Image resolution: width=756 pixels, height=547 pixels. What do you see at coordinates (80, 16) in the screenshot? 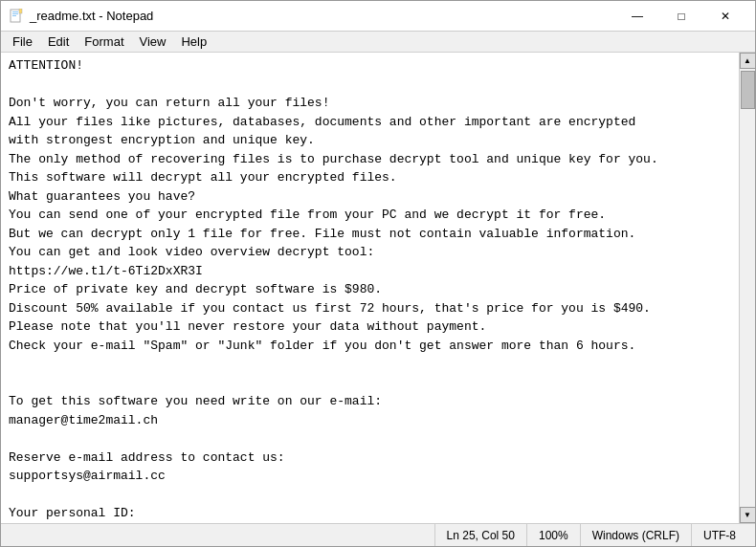
I see `title-bar-left: _readme.txt - Notepad` at bounding box center [80, 16].